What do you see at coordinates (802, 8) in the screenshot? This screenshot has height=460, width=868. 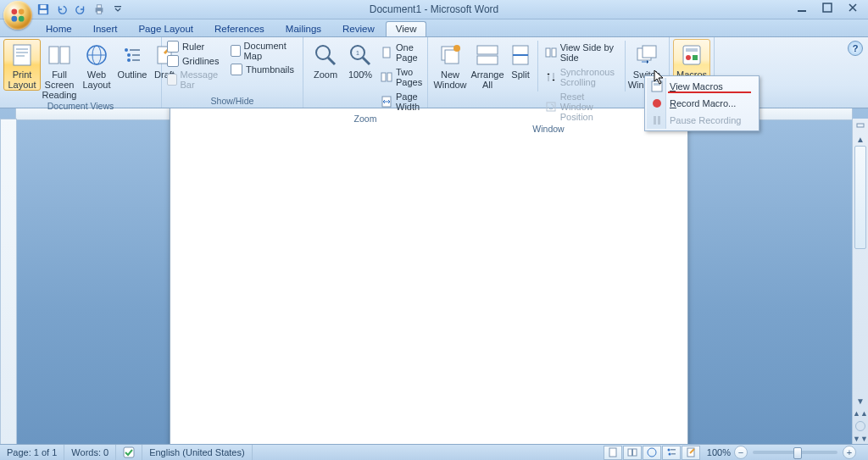 I see `minimize-icon` at bounding box center [802, 8].